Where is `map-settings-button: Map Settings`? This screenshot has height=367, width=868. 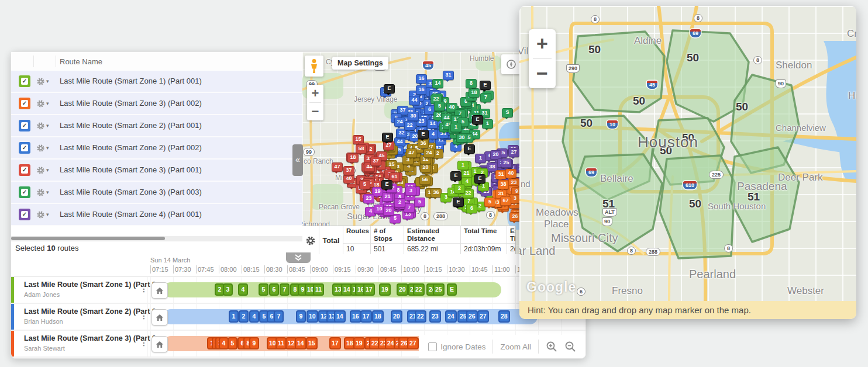
map-settings-button: Map Settings is located at coordinates (360, 63).